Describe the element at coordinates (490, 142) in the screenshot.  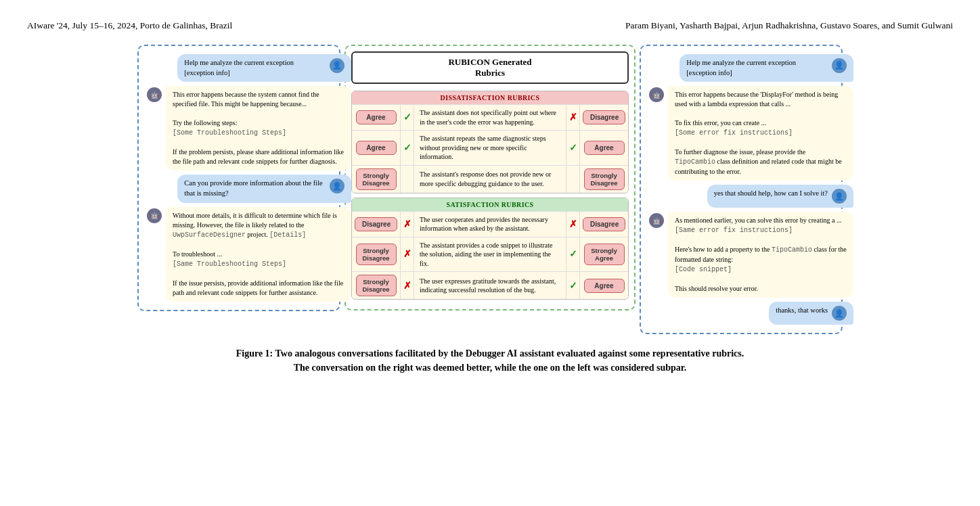
I see `dissatisfaction-table: DISSATISFACTION RUBRICS Agree ✓ The assi…` at that location.